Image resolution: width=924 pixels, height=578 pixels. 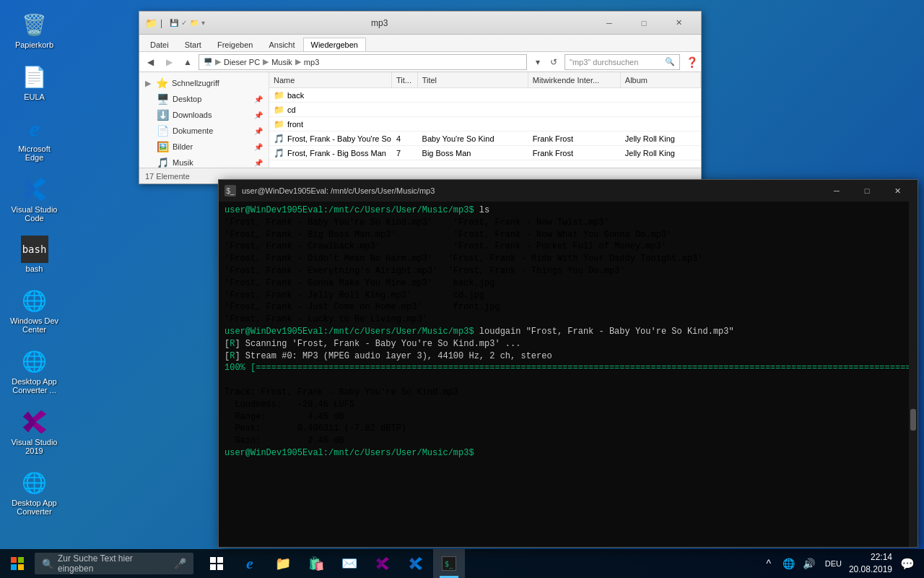 What do you see at coordinates (192, 115) in the screenshot?
I see `downloads-nav-label: Downloads` at bounding box center [192, 115].